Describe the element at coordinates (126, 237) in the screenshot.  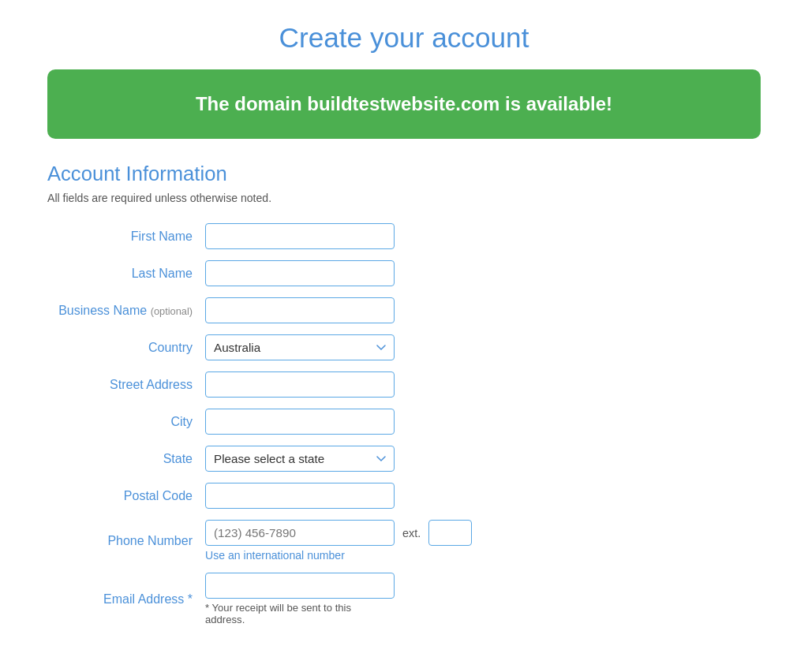
I see `first-name-label: First Name` at that location.